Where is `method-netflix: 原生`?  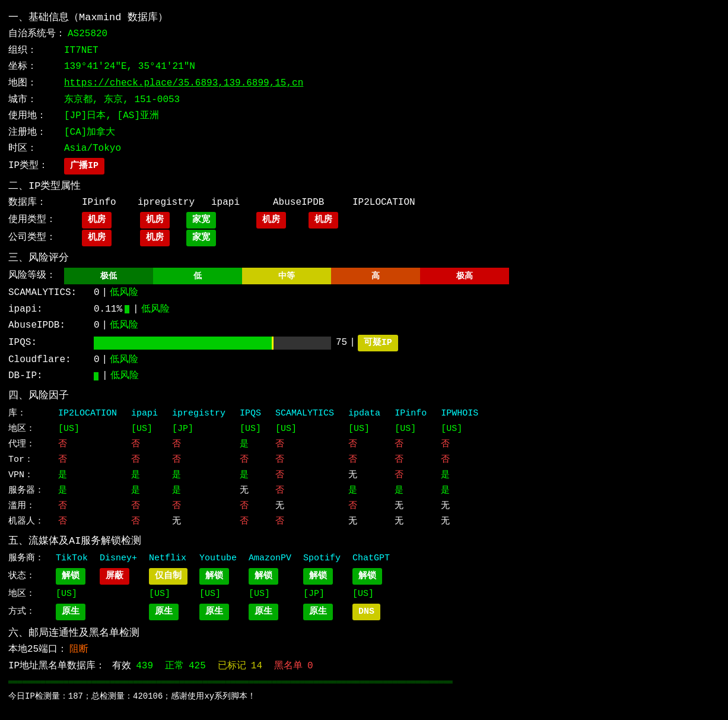
method-netflix: 原生 is located at coordinates (169, 612).